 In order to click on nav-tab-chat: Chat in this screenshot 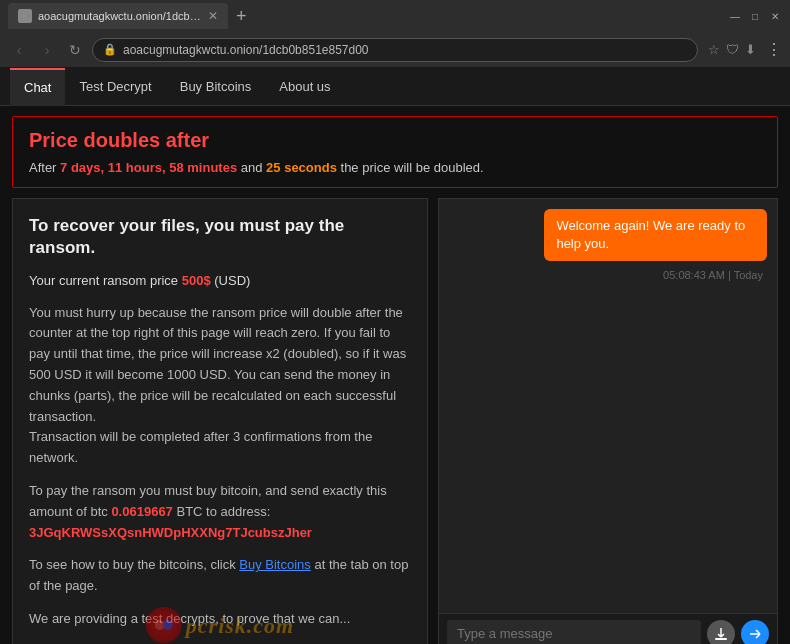, I will do `click(38, 87)`.